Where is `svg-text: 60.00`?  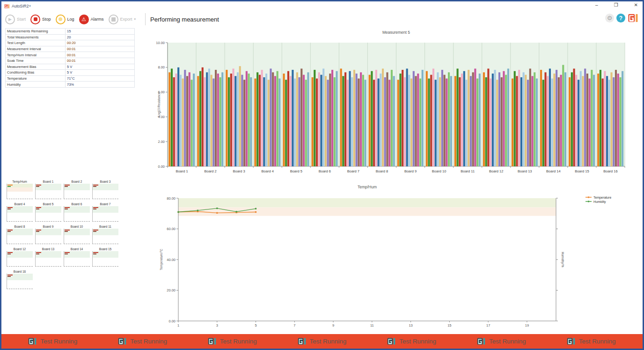
svg-text: 60.00 is located at coordinates (171, 229).